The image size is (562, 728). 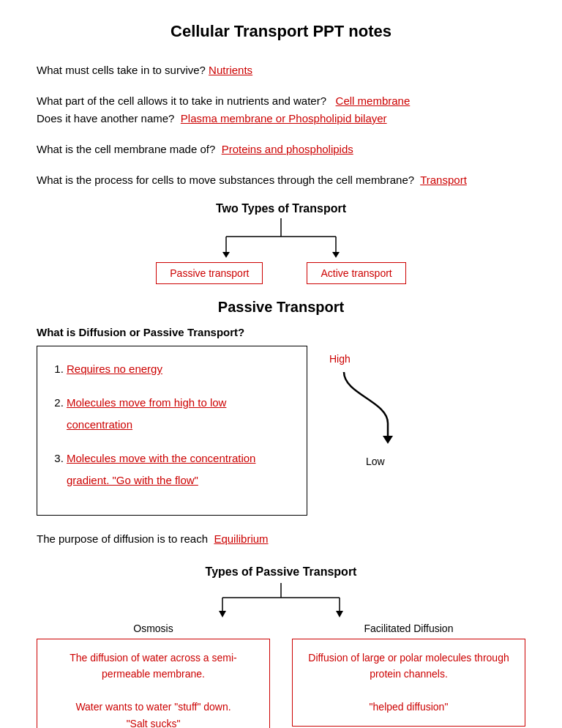 What do you see at coordinates (356, 273) in the screenshot?
I see `active-transport-box: Active transport` at bounding box center [356, 273].